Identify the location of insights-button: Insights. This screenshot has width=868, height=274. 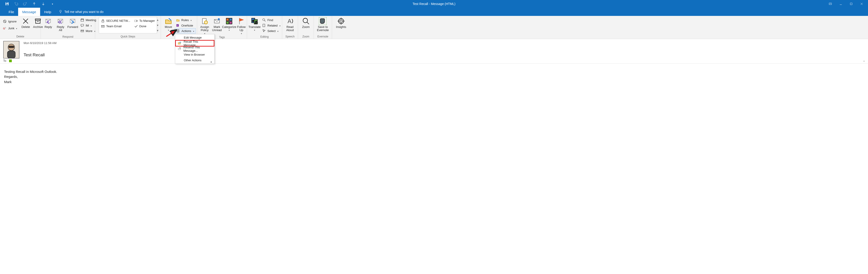
(341, 23).